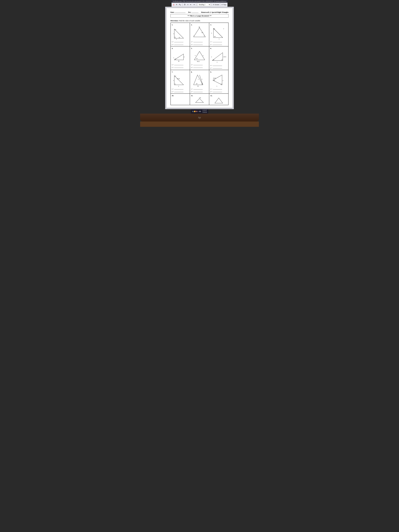 The width and height of the screenshot is (399, 532). What do you see at coordinates (219, 58) in the screenshot?
I see `problem-6: 6. x 25√3 60° y x =` at bounding box center [219, 58].